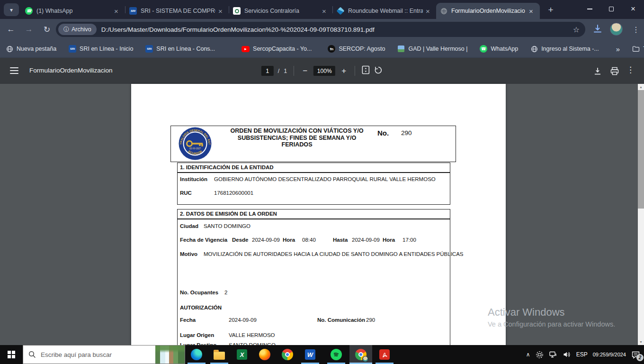 The image size is (644, 364). What do you see at coordinates (570, 49) in the screenshot?
I see `bookmark-label: Ingreso al Sistema -...` at bounding box center [570, 49].